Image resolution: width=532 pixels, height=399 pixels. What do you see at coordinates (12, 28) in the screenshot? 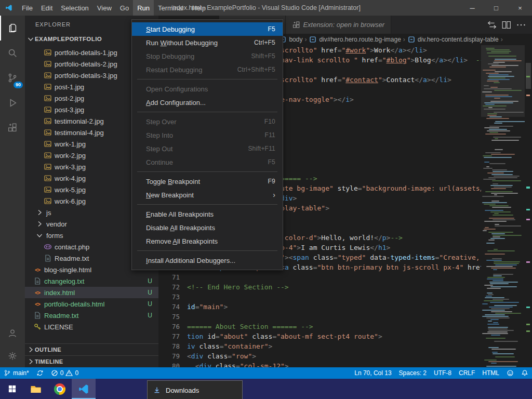
I see `activity-explorer` at bounding box center [12, 28].